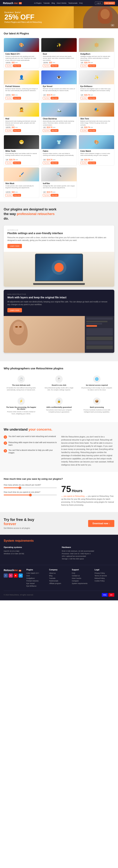  Describe the element at coordinates (97, 92) in the screenshot. I see `plugin-info-5: Eye Brilliance Enhance and brighten eyes…` at that location.